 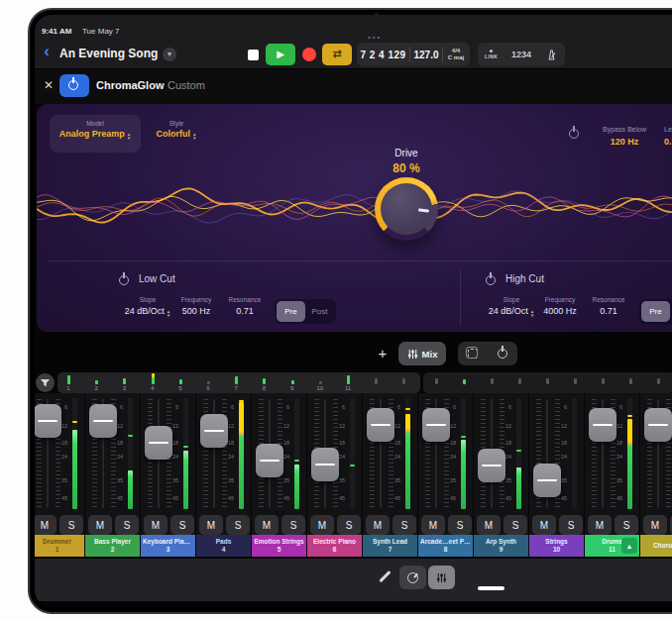 I want to click on model-selector: Model Analog Preamp▲▼, so click(x=95, y=134).